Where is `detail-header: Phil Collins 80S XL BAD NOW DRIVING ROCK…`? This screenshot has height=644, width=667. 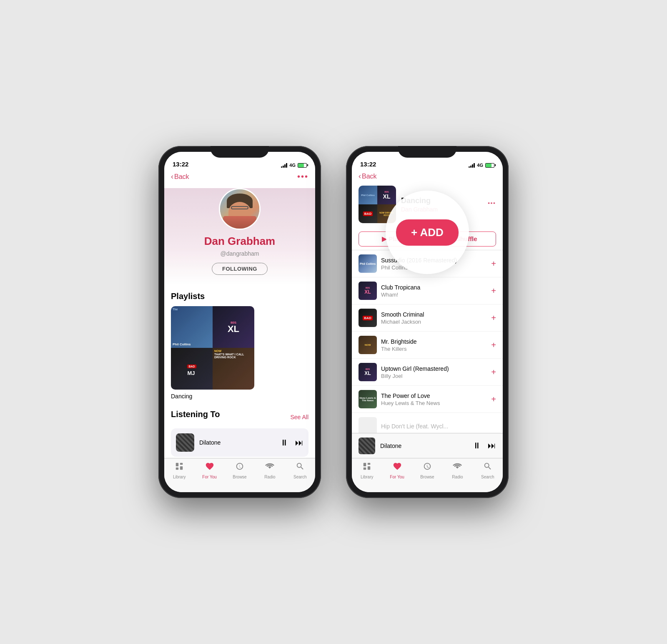 detail-header: Phil Collins 80S XL BAD NOW DRIVING ROCK… is located at coordinates (427, 205).